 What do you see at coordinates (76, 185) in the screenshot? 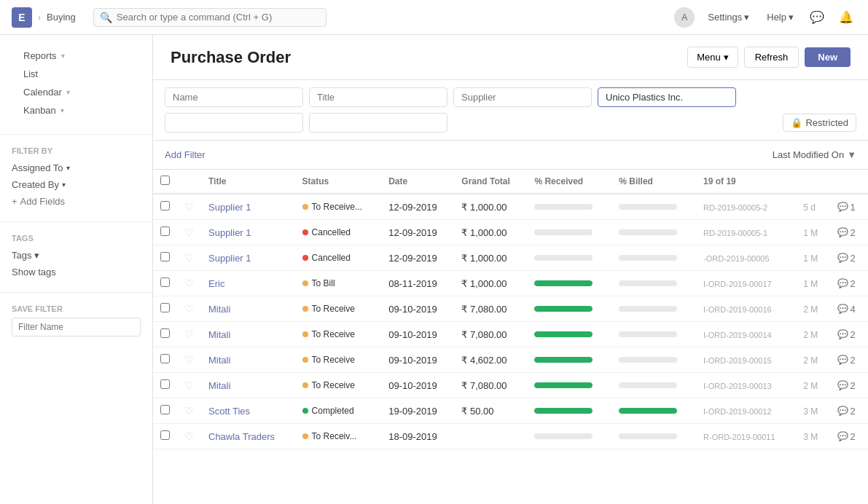
I see `created-by-filter: Created By ▾` at bounding box center [76, 185].